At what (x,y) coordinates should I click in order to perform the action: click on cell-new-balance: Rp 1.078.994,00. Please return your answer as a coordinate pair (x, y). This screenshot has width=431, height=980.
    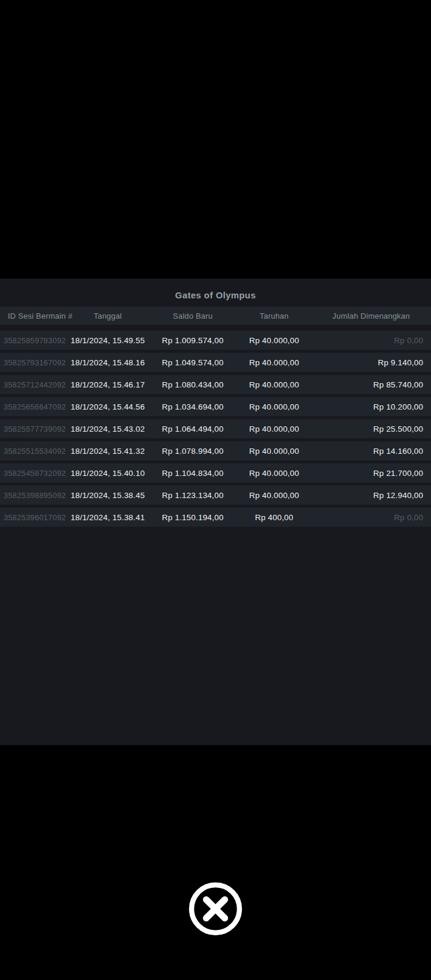
    Looking at the image, I should click on (193, 451).